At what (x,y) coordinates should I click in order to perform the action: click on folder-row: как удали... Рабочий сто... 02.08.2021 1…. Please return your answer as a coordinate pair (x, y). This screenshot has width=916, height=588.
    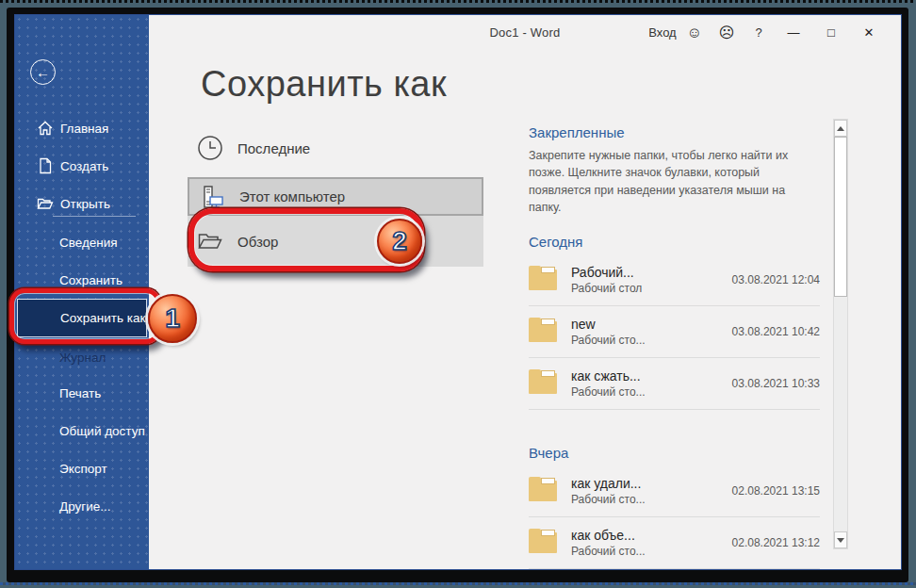
    Looking at the image, I should click on (675, 492).